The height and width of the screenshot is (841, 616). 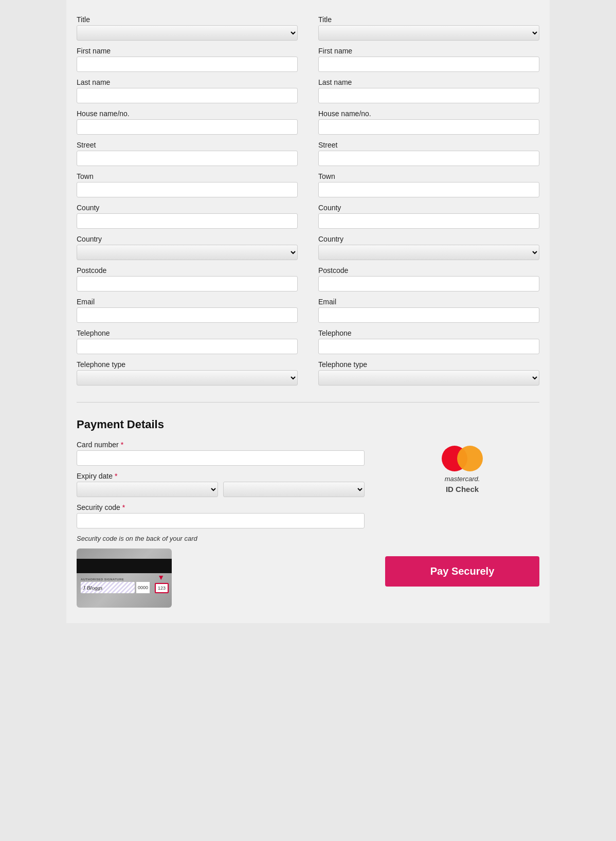 I want to click on house-label-left: House name/no., so click(x=187, y=114).